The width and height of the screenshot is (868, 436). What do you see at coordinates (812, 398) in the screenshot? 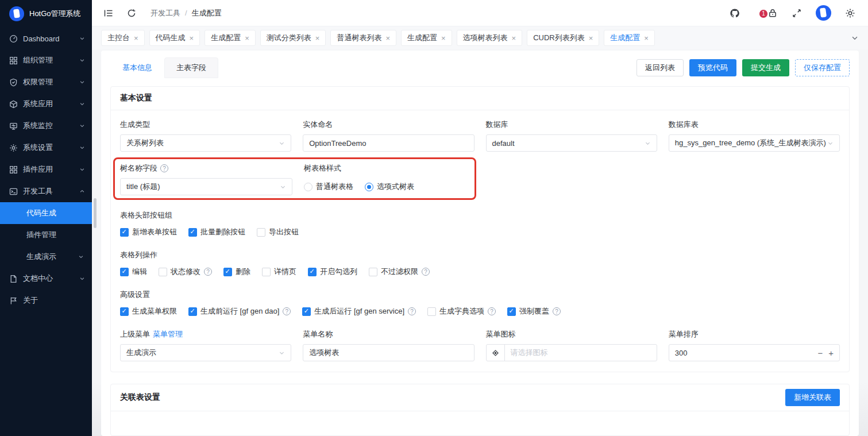
I see `add-relation-table-button: 新增关联表` at bounding box center [812, 398].